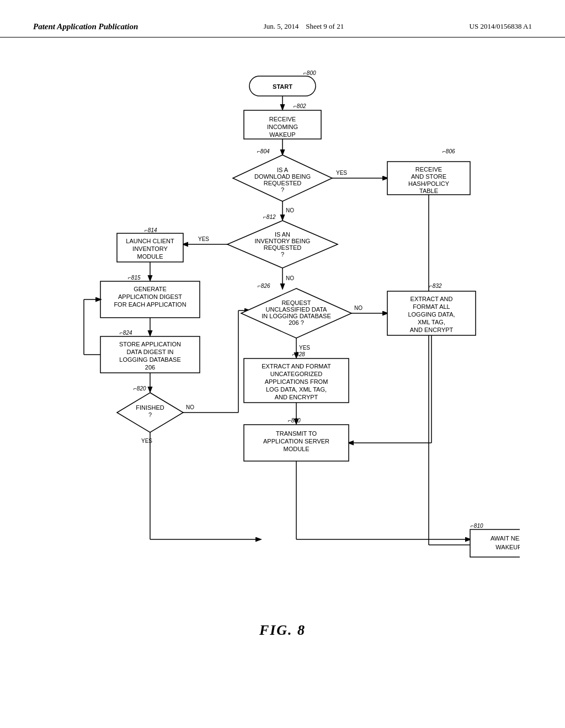 The image size is (565, 728). Describe the element at coordinates (295, 420) in the screenshot. I see `ref-830: ⌐830` at that location.